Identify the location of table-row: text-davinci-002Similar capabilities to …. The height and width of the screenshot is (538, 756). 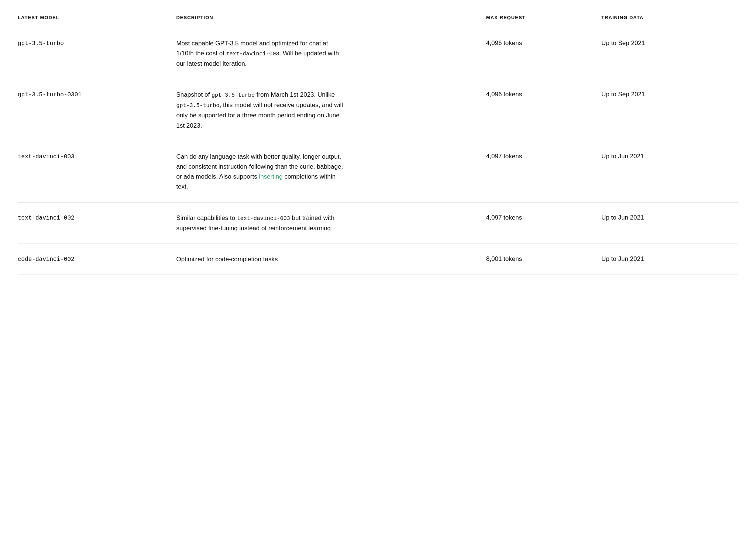
(378, 223).